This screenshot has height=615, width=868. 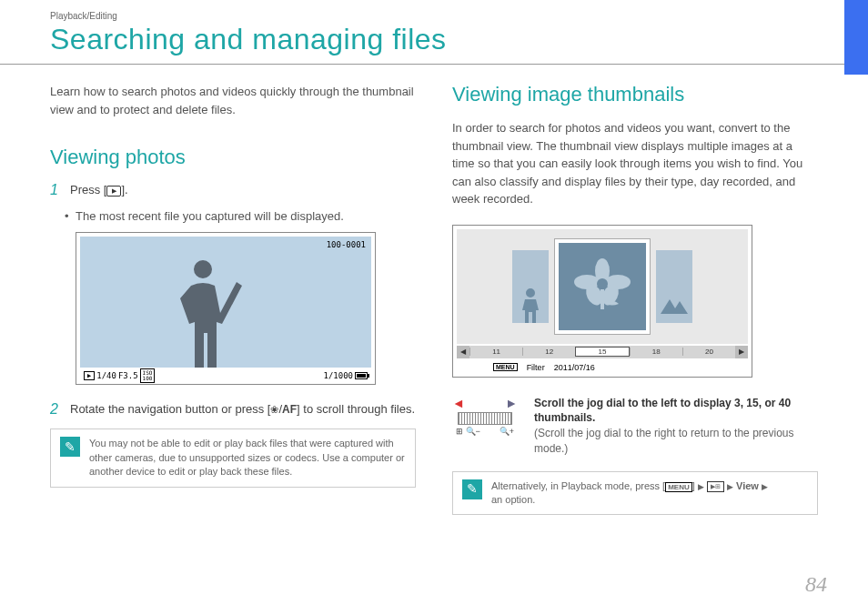 What do you see at coordinates (356, 409) in the screenshot?
I see `text: ] to scroll through files.` at bounding box center [356, 409].